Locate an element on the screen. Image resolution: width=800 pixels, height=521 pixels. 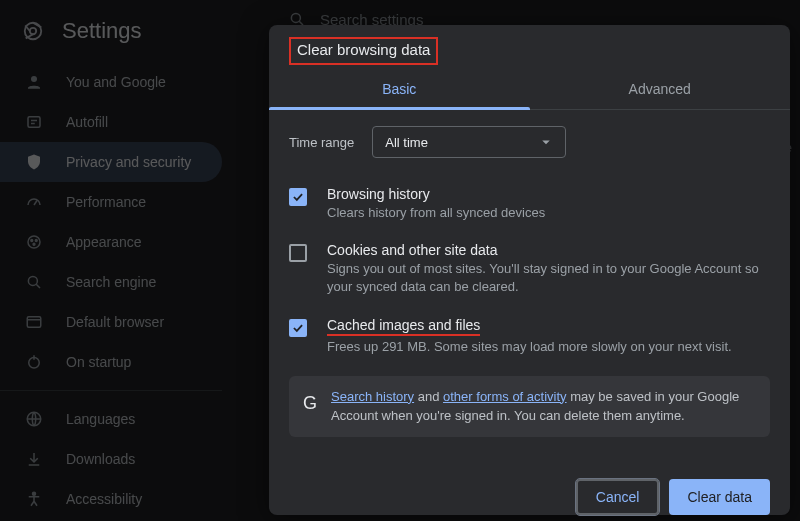
sidebar-separator is located at coordinates (111, 390).